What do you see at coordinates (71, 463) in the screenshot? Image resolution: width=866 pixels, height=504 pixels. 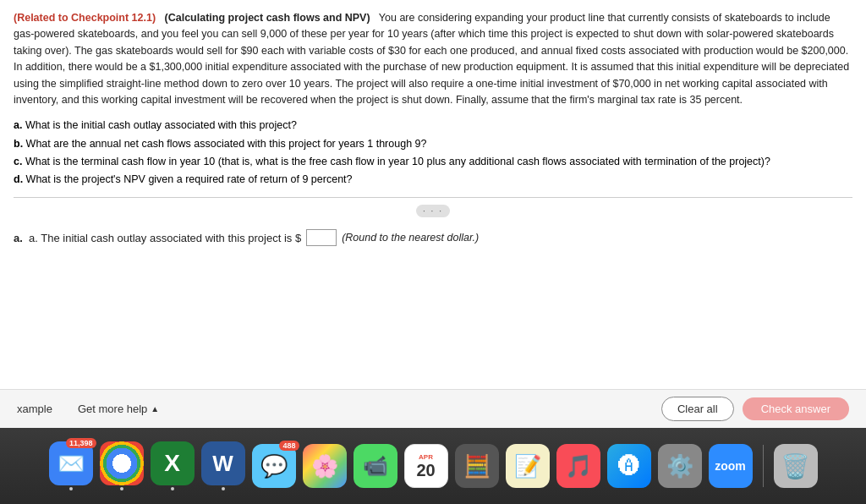 I see `mail-icon: ✉️ 11,398` at bounding box center [71, 463].